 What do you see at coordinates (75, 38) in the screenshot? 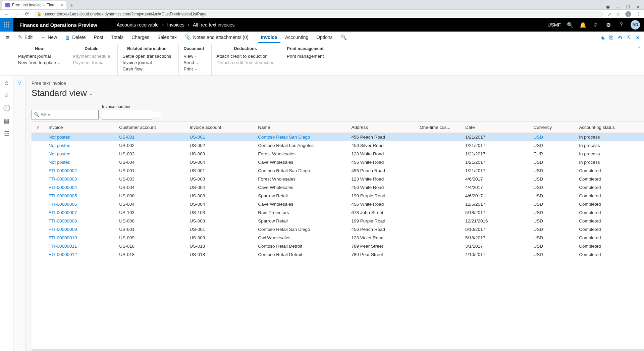
I see `delete-button: 🗑Delete` at bounding box center [75, 38].